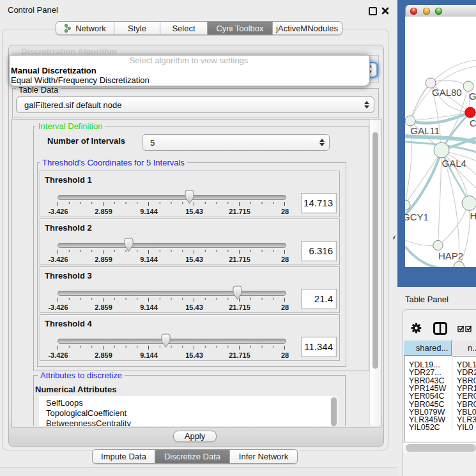  Describe the element at coordinates (426, 130) in the screenshot. I see `svg-text: GAL11` at that location.